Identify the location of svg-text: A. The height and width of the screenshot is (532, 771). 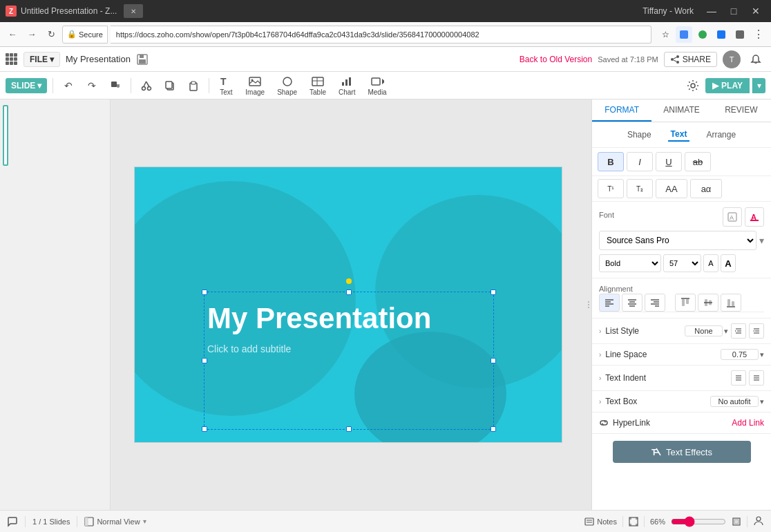
(732, 218).